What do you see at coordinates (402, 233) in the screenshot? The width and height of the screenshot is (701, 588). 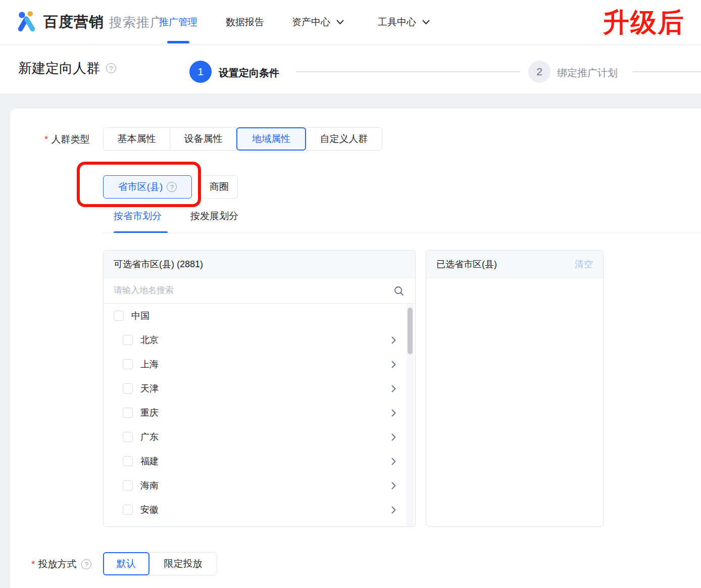 I see `tab-divider-line` at bounding box center [402, 233].